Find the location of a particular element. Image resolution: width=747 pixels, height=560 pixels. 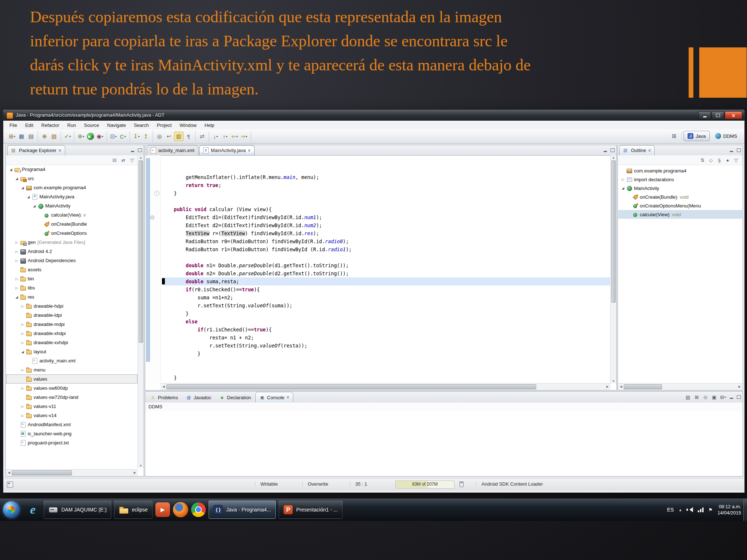

start-button is located at coordinates (11, 510).